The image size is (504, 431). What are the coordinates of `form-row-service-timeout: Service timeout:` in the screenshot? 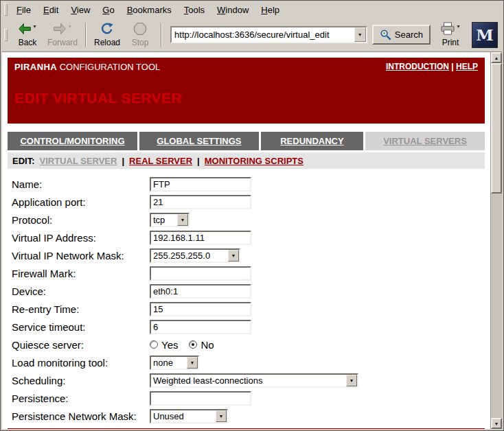 It's located at (249, 327).